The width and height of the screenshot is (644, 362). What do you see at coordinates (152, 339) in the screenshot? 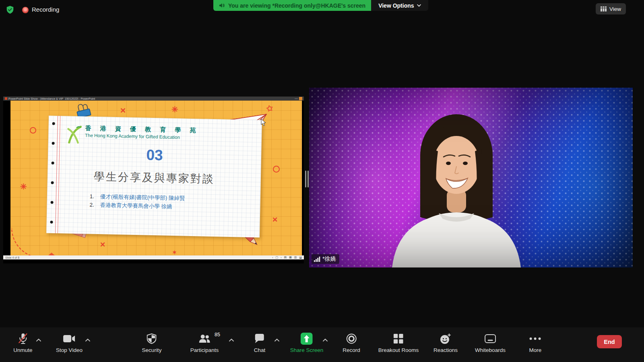
I see `security-shield-icon` at bounding box center [152, 339].